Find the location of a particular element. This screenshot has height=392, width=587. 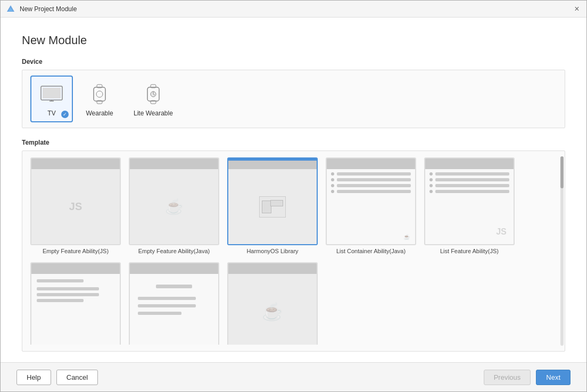

device-item-lite-wearable: Lite Wearable is located at coordinates (153, 99).